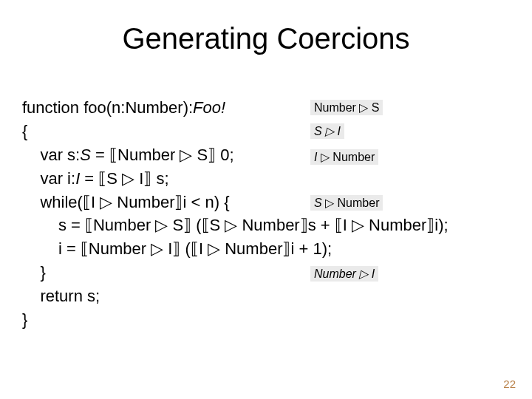 The height and width of the screenshot is (399, 532). Describe the element at coordinates (266, 38) in the screenshot. I see `slide-title: Generating Coercions` at that location.